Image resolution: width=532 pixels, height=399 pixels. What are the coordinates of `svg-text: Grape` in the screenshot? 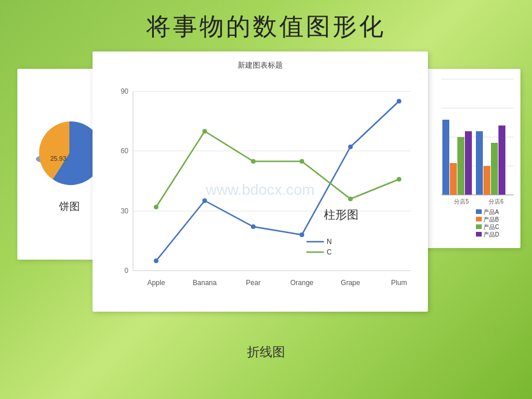 It's located at (350, 283).